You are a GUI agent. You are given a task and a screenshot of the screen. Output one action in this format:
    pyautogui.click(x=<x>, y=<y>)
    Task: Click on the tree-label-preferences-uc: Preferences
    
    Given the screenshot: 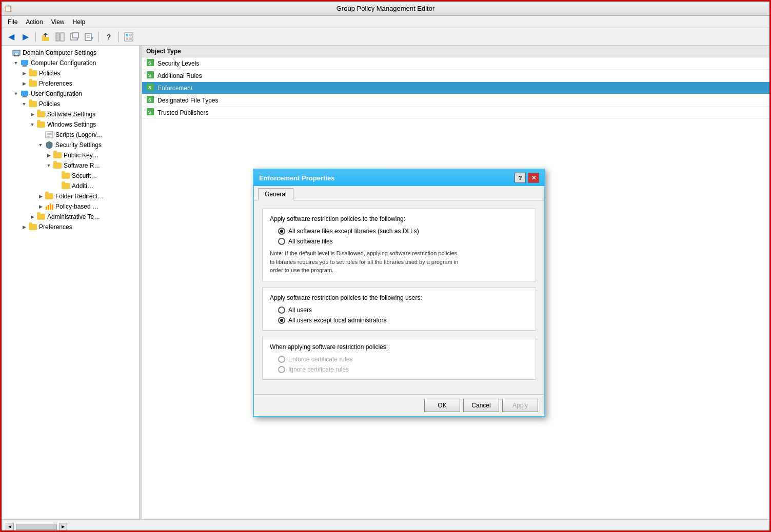 What is the action you would take?
    pyautogui.click(x=55, y=227)
    